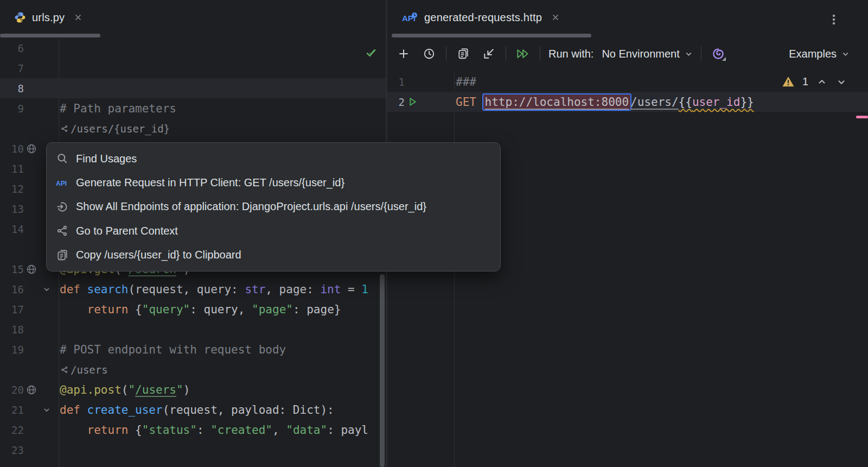  What do you see at coordinates (255, 289) in the screenshot?
I see `token-type: str` at bounding box center [255, 289].